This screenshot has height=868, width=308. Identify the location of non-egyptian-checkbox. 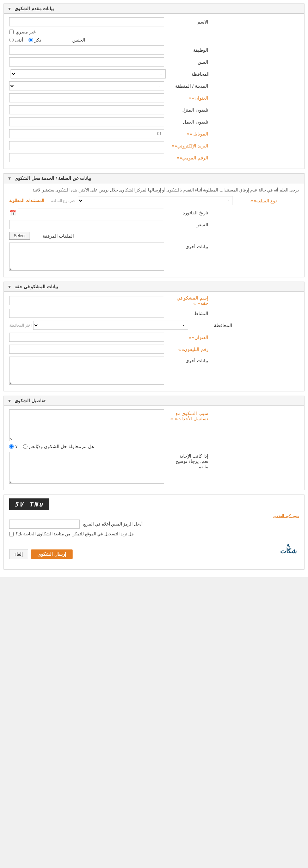
(11, 32).